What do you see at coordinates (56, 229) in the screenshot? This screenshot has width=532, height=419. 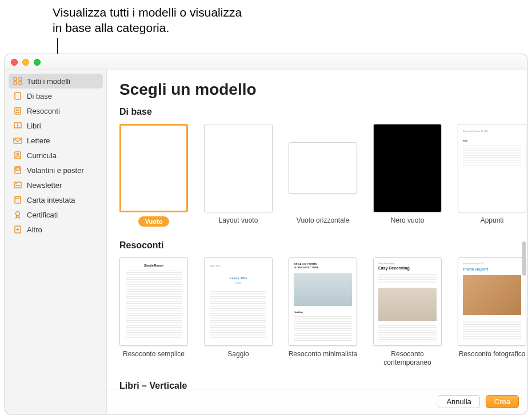 I see `sidebar-item-other: Altro` at bounding box center [56, 229].